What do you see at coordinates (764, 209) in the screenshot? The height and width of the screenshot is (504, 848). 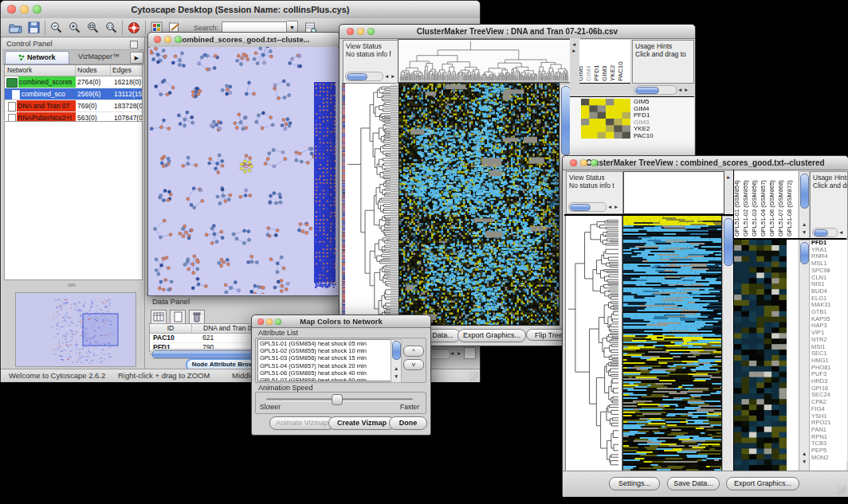 I see `column-label: GPL51-04 (GSM857)` at bounding box center [764, 209].